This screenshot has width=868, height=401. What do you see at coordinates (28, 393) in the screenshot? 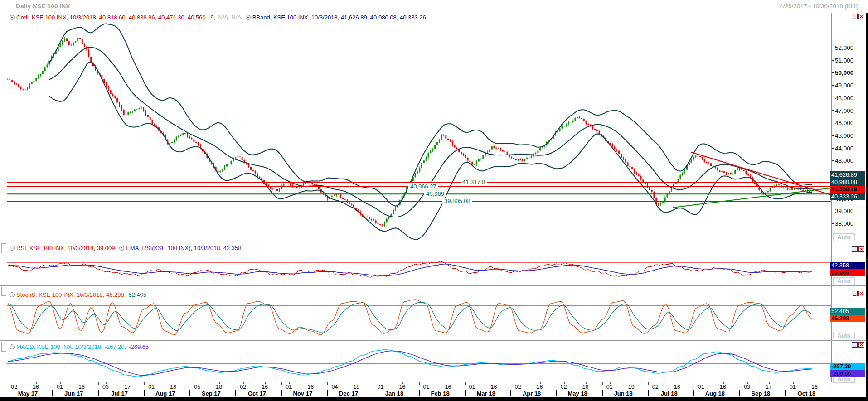
I see `month-label: May 17` at bounding box center [28, 393].